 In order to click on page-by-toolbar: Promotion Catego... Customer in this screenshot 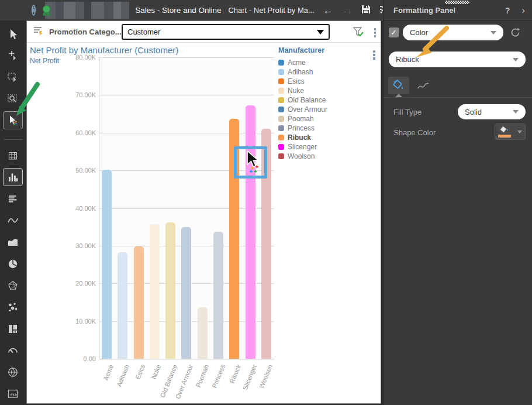, I will do `click(203, 32)`.